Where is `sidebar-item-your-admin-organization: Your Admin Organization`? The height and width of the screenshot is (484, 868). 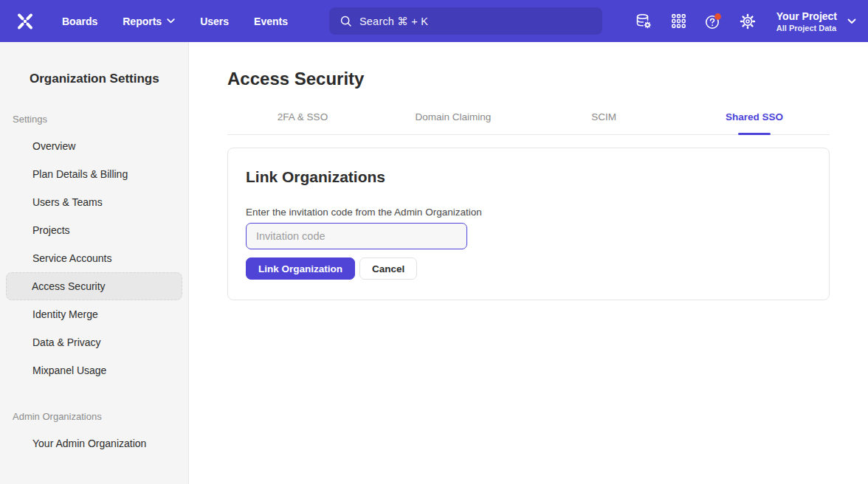 sidebar-item-your-admin-organization: Your Admin Organization is located at coordinates (94, 443).